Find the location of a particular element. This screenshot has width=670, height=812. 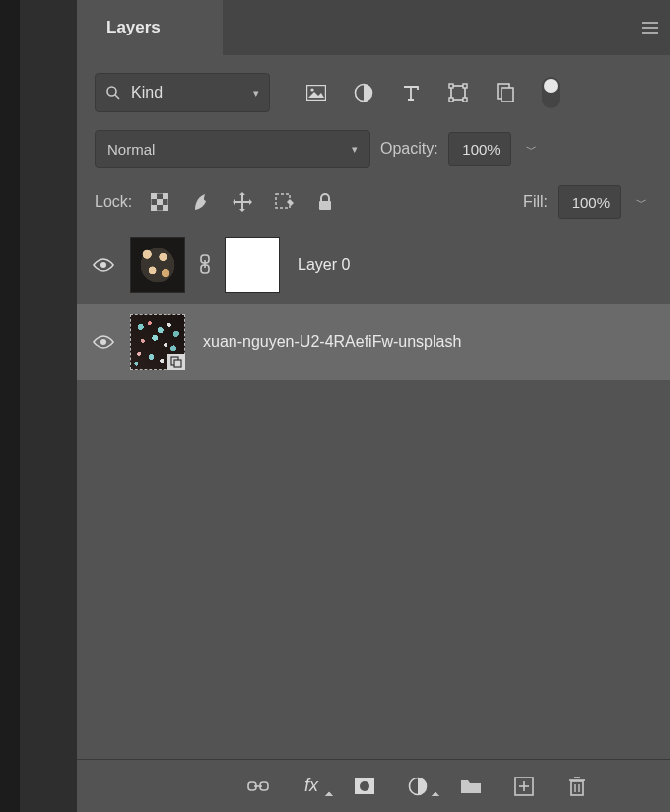

layer-name-label: Layer 0 is located at coordinates (323, 265).